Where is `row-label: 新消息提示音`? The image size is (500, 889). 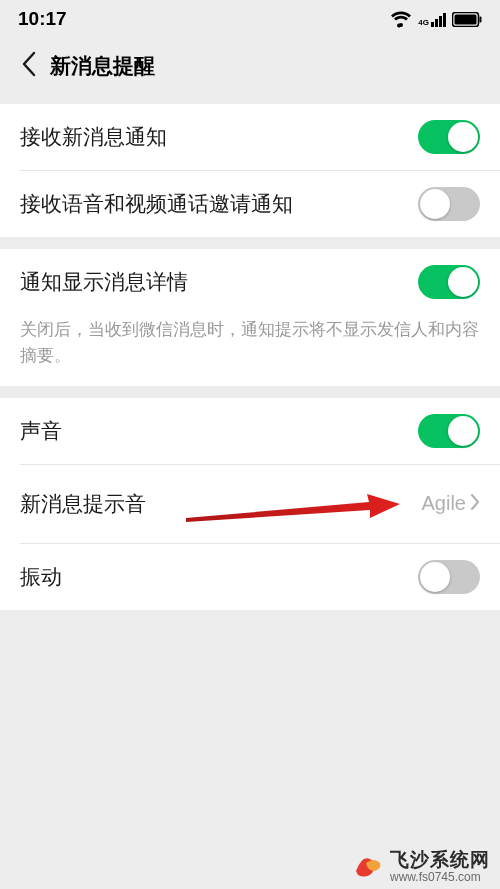
row-label: 新消息提示音 is located at coordinates (83, 504).